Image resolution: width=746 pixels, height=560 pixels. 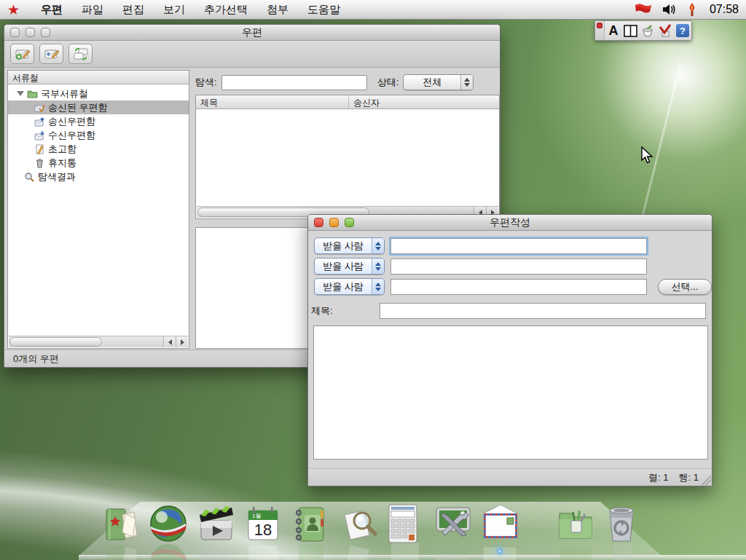 I want to click on folder-tree: 국부서류철 송신된 우편함 송신우편함, so click(x=98, y=134).